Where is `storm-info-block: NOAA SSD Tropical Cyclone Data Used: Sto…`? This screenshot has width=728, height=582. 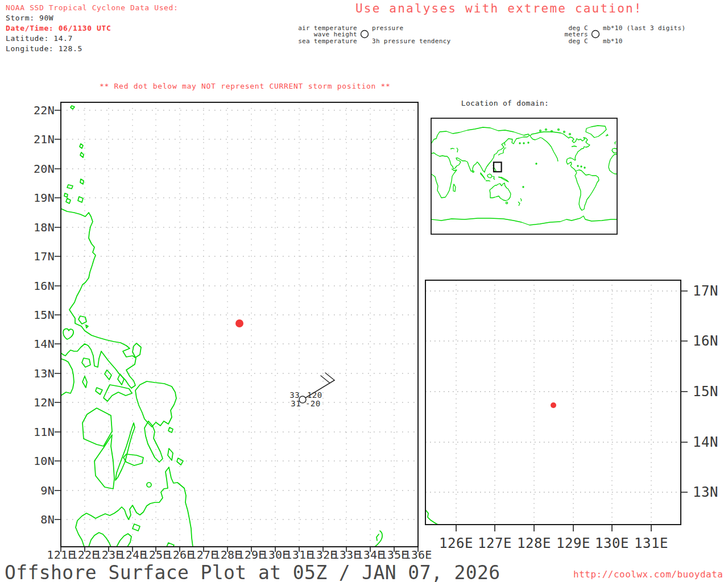
storm-info-block: NOAA SSD Tropical Cyclone Data Used: Sto… is located at coordinates (92, 28).